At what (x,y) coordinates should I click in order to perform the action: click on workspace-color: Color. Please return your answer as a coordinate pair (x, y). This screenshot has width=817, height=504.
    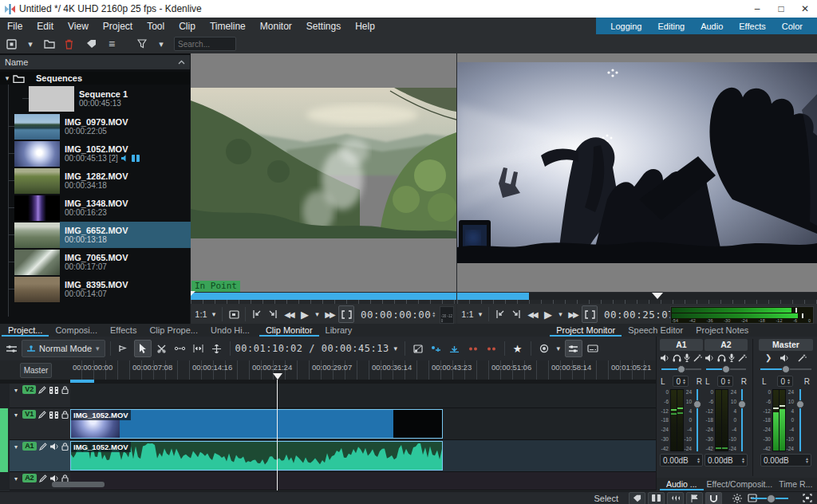
    Looking at the image, I should click on (792, 26).